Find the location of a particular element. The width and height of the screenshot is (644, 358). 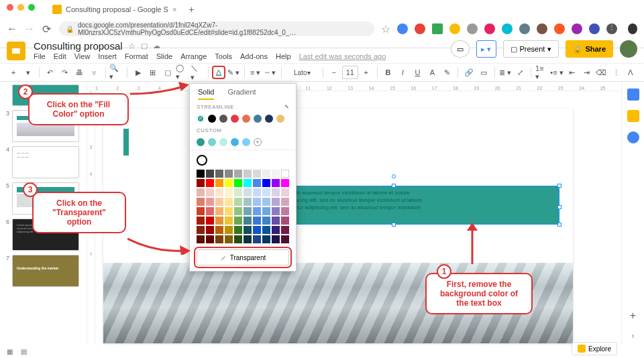

link-icon: 🔗 is located at coordinates (469, 72).